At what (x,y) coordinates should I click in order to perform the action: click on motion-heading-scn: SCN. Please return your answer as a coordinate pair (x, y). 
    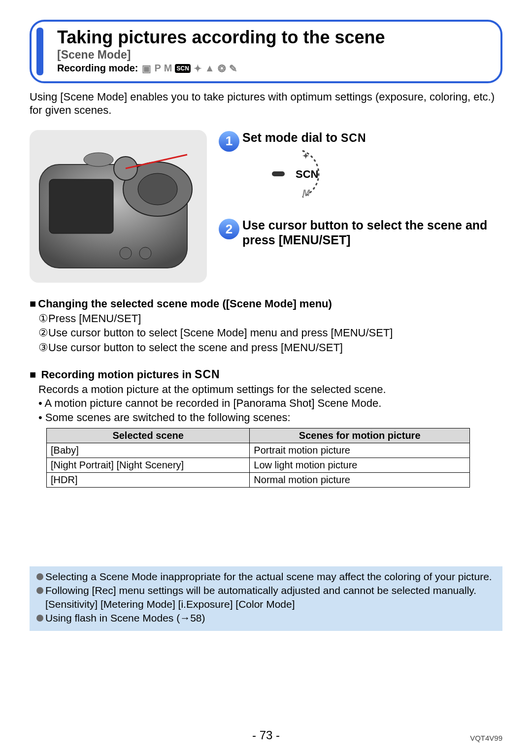
    Looking at the image, I should click on (207, 374).